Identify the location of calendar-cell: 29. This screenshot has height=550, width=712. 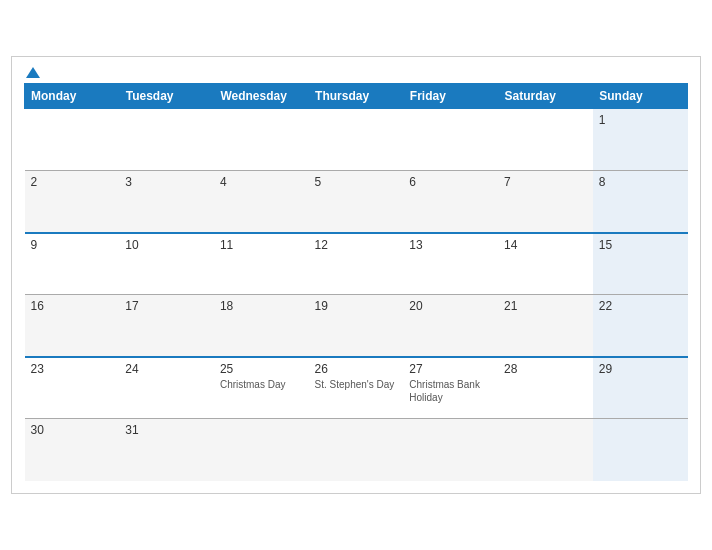
(640, 388).